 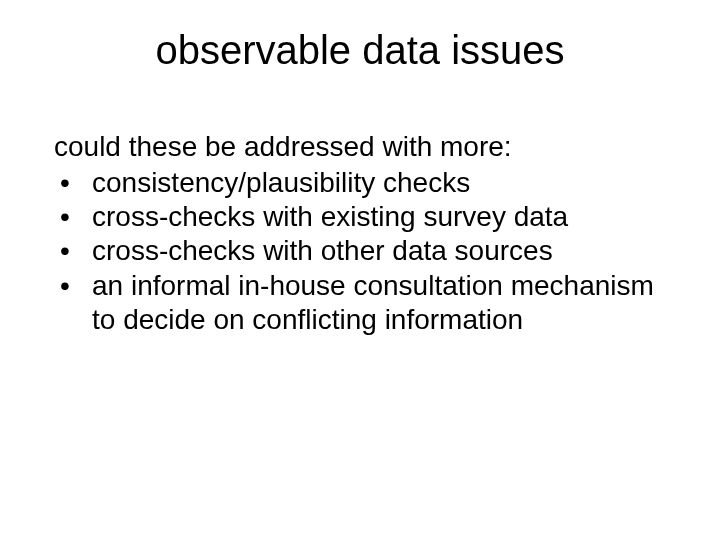 What do you see at coordinates (360, 183) in the screenshot?
I see `list-item: • consistency/plausibility checks` at bounding box center [360, 183].